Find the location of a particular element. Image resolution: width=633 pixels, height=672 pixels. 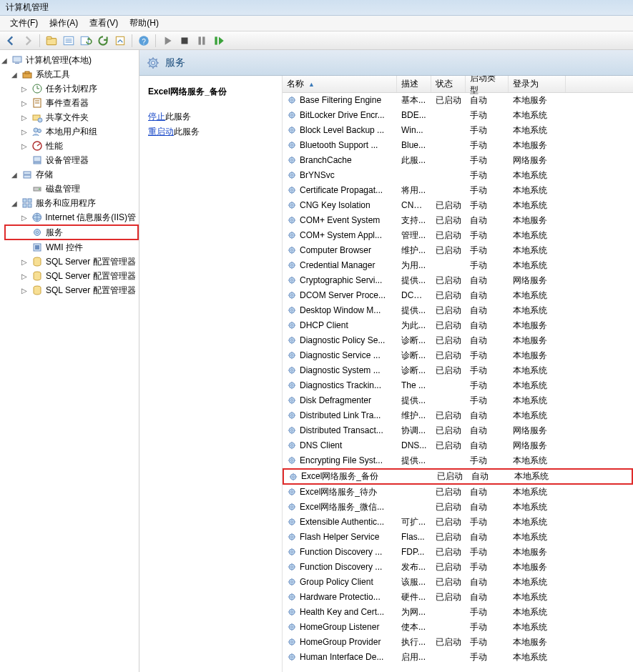

table-row: Excel网络服务_微信...已启动自动本地系统 is located at coordinates (458, 508).